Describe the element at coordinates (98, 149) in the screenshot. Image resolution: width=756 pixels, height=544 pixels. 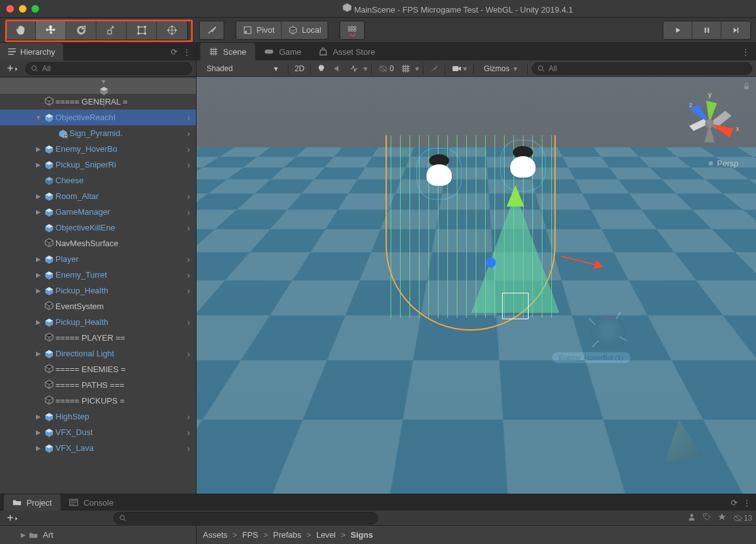
I see `tree-row: ▶Enemy_HoverBo›` at that location.